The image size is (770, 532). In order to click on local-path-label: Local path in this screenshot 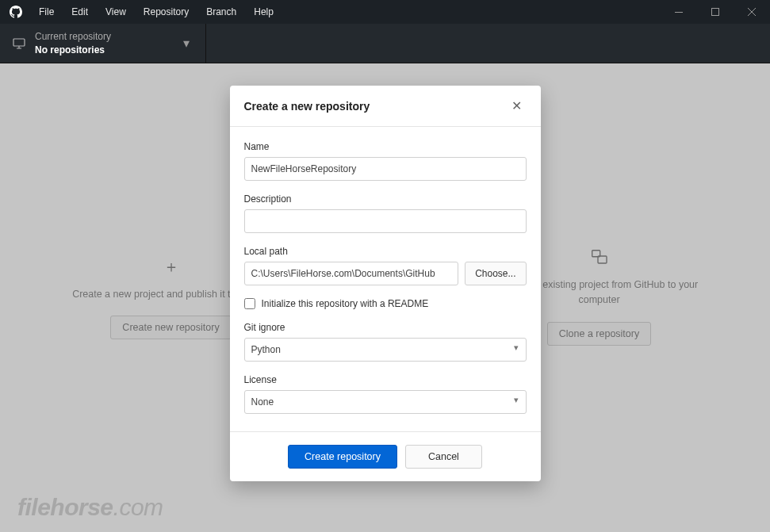, I will do `click(385, 251)`.